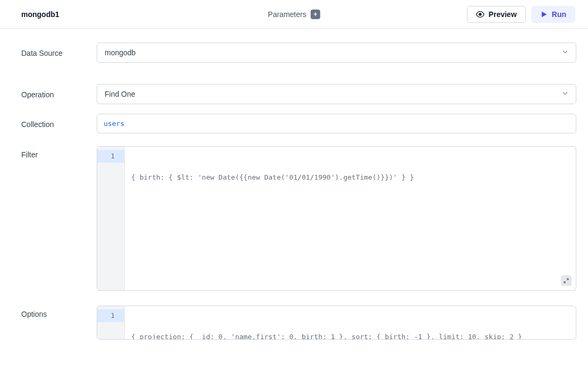 The height and width of the screenshot is (371, 588). Describe the element at coordinates (114, 123) in the screenshot. I see `collection-value: users` at that location.